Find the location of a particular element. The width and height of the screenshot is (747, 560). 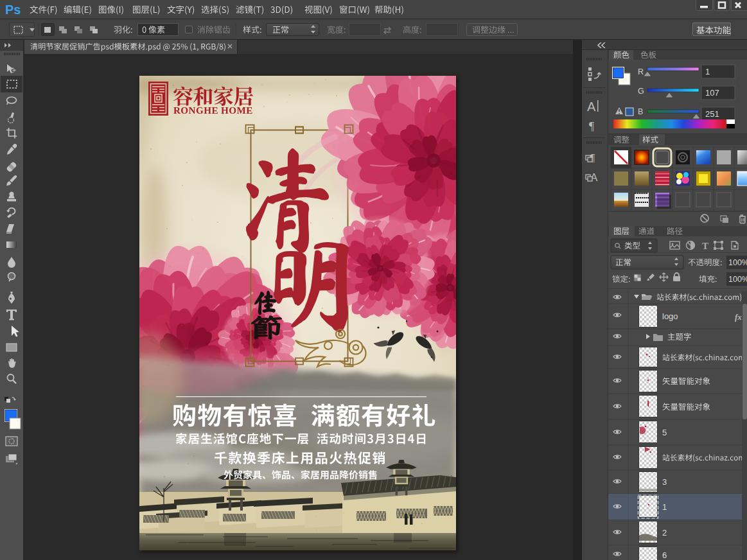

svg-text: 2 is located at coordinates (664, 533).